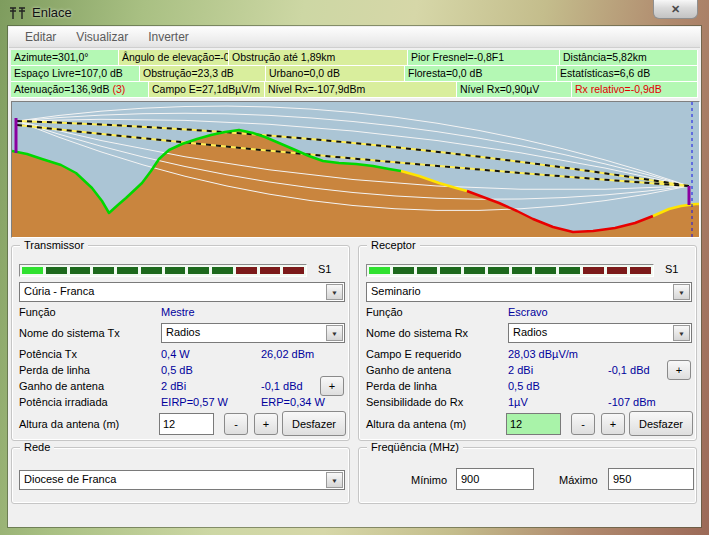  Describe the element at coordinates (354, 90) in the screenshot. I see `status-row-3: Atenuação=136,9dB (3) Campo E=27,1dBµV/m…` at that location.